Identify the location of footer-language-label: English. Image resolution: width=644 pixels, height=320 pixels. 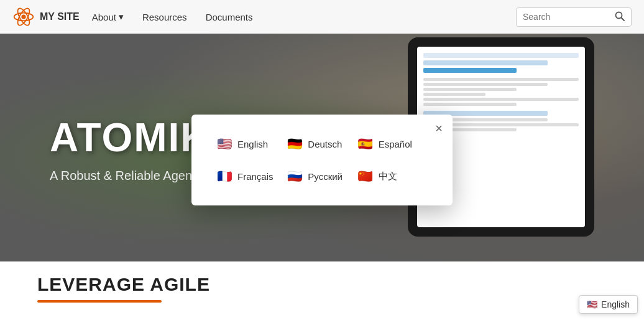
(615, 304).